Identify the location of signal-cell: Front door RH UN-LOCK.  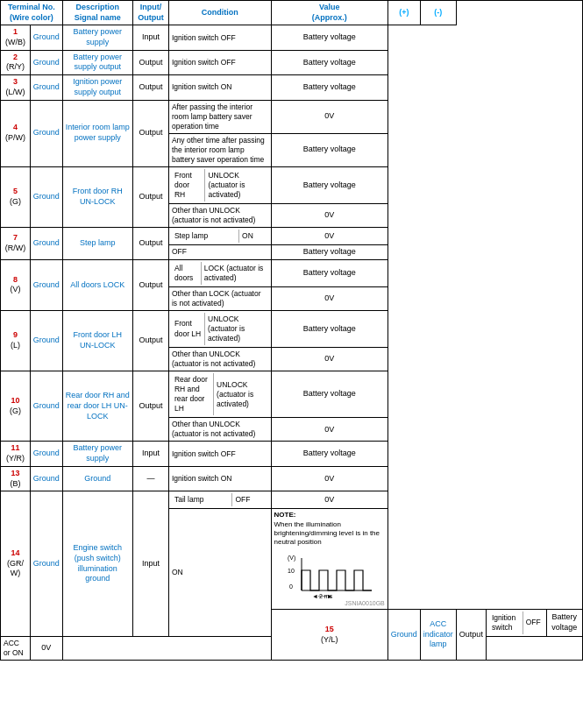
(97, 196).